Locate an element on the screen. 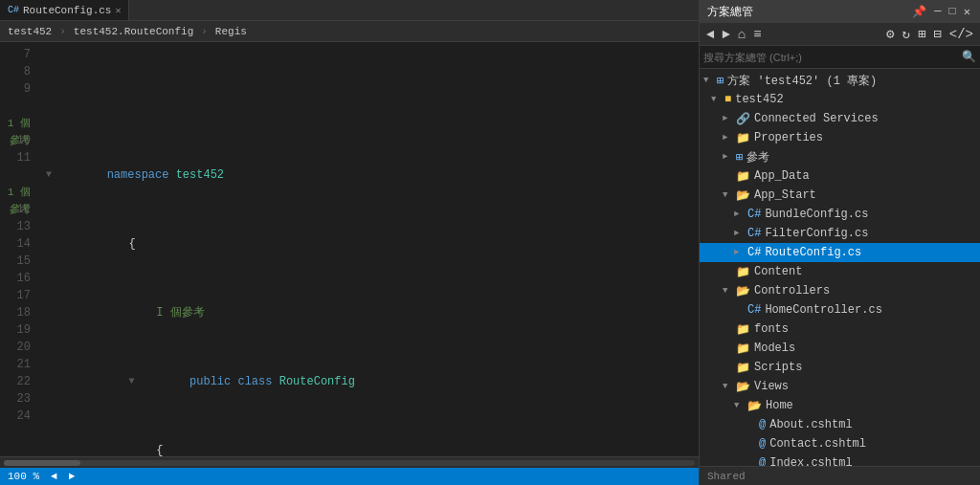  toolbar-back-btn: ◄ is located at coordinates (710, 34).